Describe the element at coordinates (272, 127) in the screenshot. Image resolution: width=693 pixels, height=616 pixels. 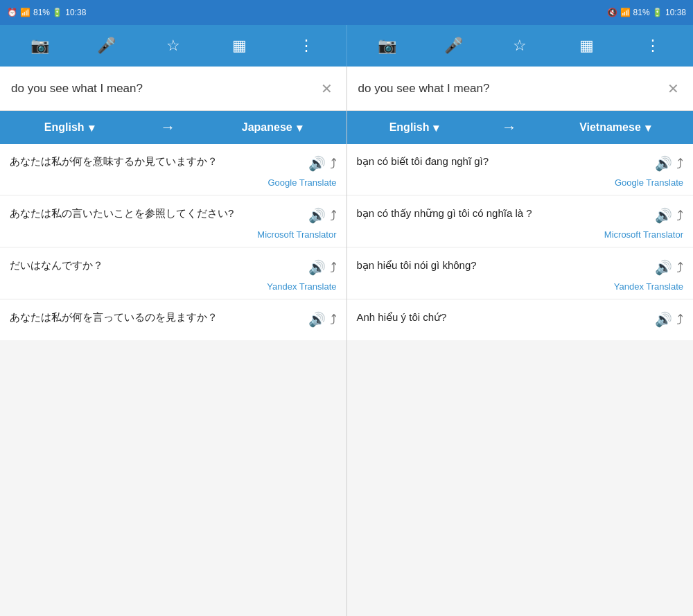
I see `target-lang-left: Japanese ▾` at that location.